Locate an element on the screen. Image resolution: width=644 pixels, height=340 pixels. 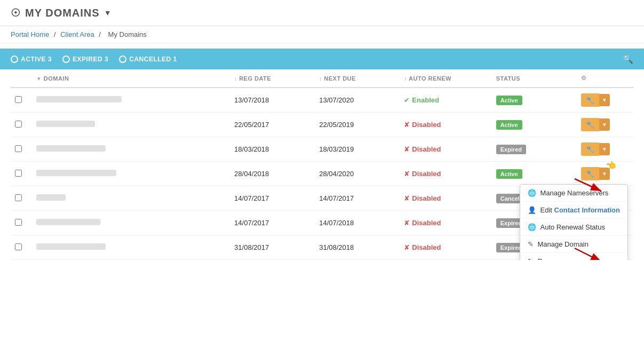
menu-item-manage-domain: ✎ Manage Domain is located at coordinates (574, 244).